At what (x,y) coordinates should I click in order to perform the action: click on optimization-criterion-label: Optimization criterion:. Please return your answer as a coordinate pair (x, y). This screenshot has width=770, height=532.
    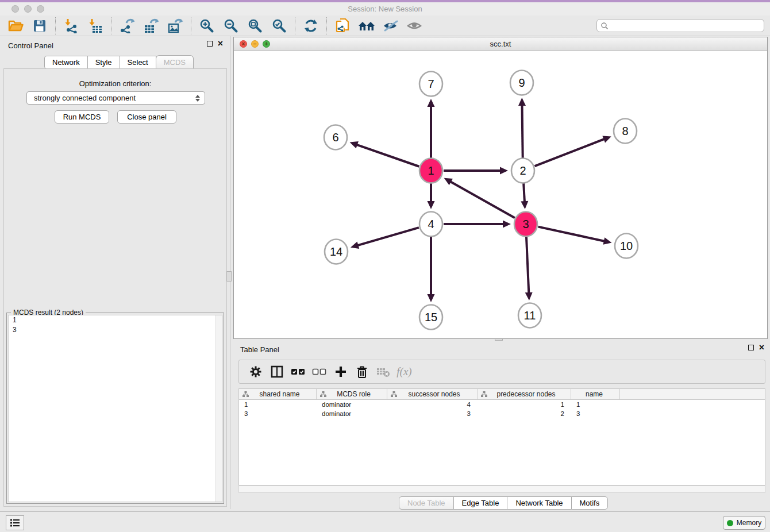
    Looking at the image, I should click on (115, 84).